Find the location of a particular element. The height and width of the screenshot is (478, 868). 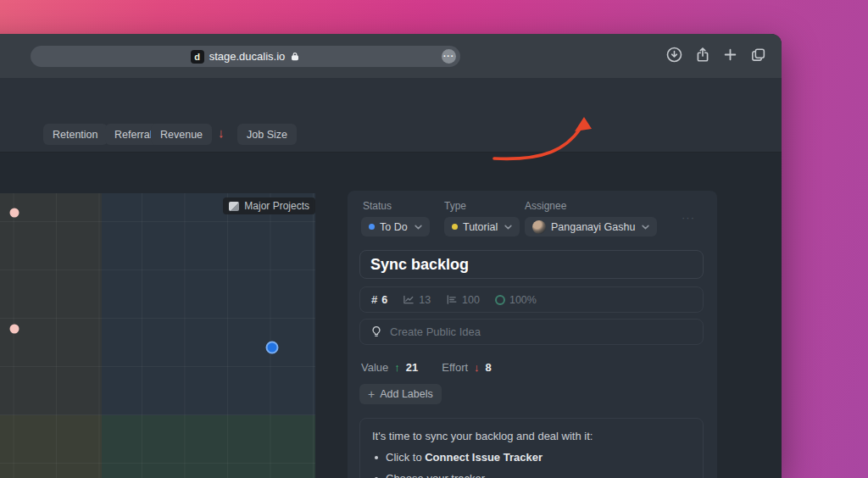

site-favicon: d is located at coordinates (198, 57).